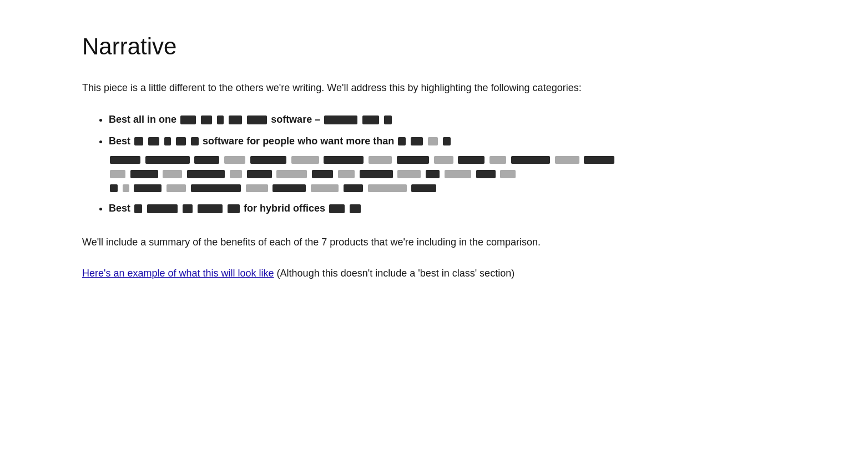  Describe the element at coordinates (295, 119) in the screenshot. I see `bullet-1-bold-suffix: software –` at that location.